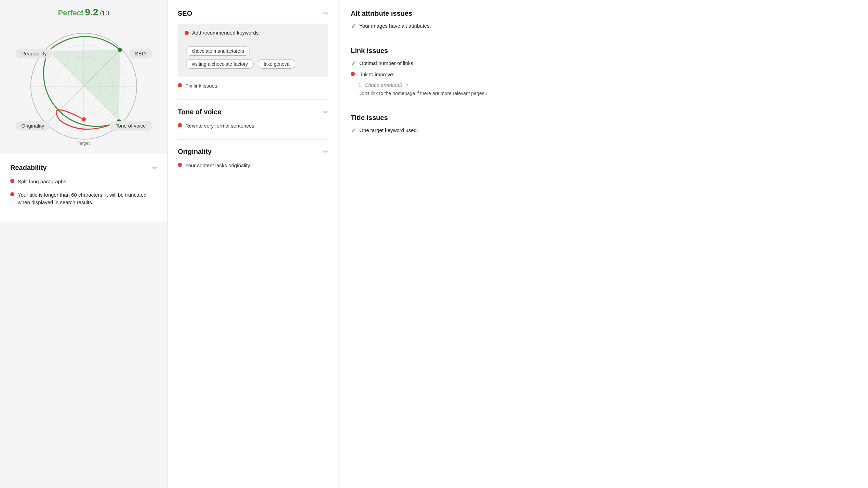  What do you see at coordinates (603, 40) in the screenshot?
I see `divider-alt-link` at bounding box center [603, 40].